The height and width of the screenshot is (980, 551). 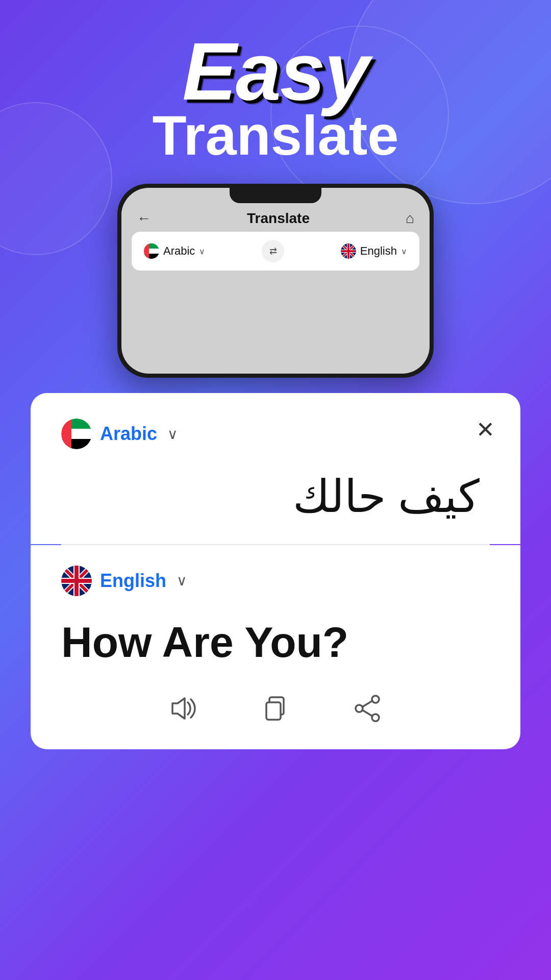 What do you see at coordinates (276, 97) in the screenshot?
I see `app-title: Easy Translate` at bounding box center [276, 97].